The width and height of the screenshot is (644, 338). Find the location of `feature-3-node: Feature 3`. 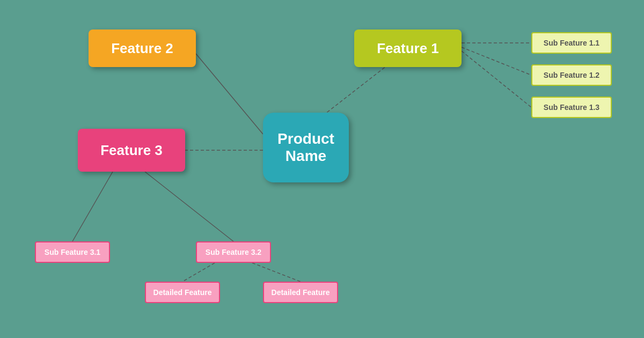

feature-3-node: Feature 3 is located at coordinates (131, 150).